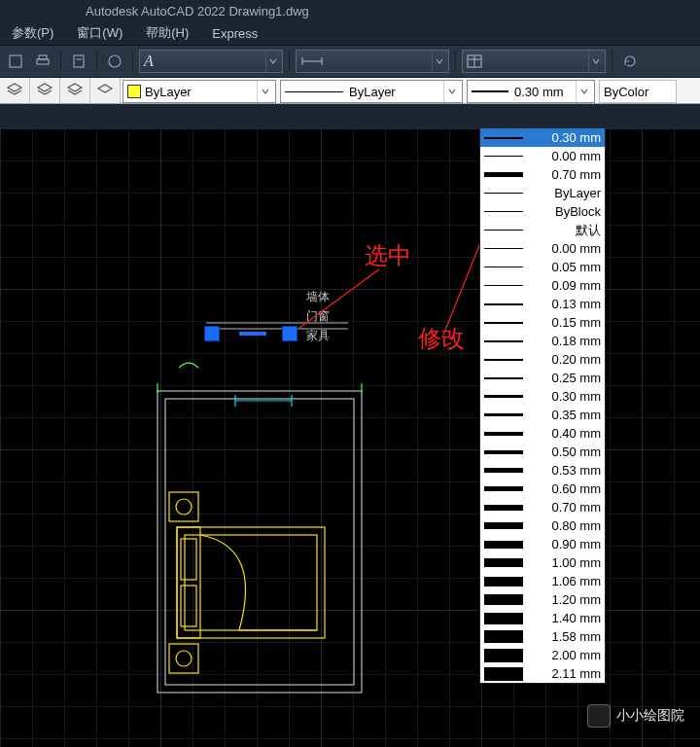 Image resolution: width=700 pixels, height=747 pixels. What do you see at coordinates (197, 12) in the screenshot?
I see `app-title: Autodesk AutoCAD 2022 Drawing1.dwg` at bounding box center [197, 12].